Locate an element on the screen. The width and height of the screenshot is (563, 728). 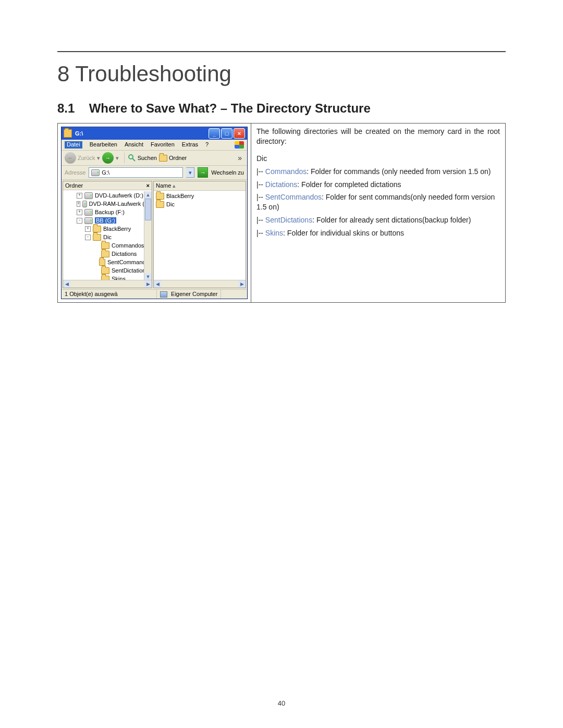
address-field: G:\ is located at coordinates (136, 172).